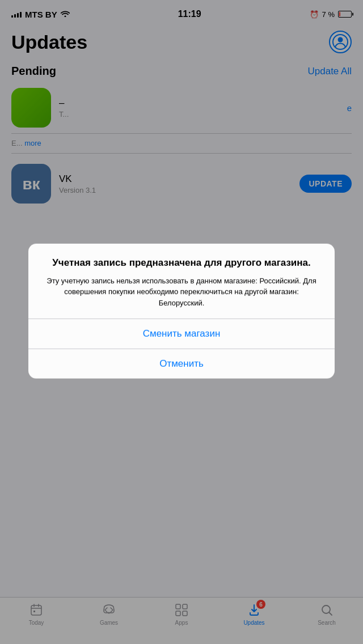 The width and height of the screenshot is (363, 644). I want to click on dialog-title: Учетная запись предназначена для другого…, so click(182, 263).